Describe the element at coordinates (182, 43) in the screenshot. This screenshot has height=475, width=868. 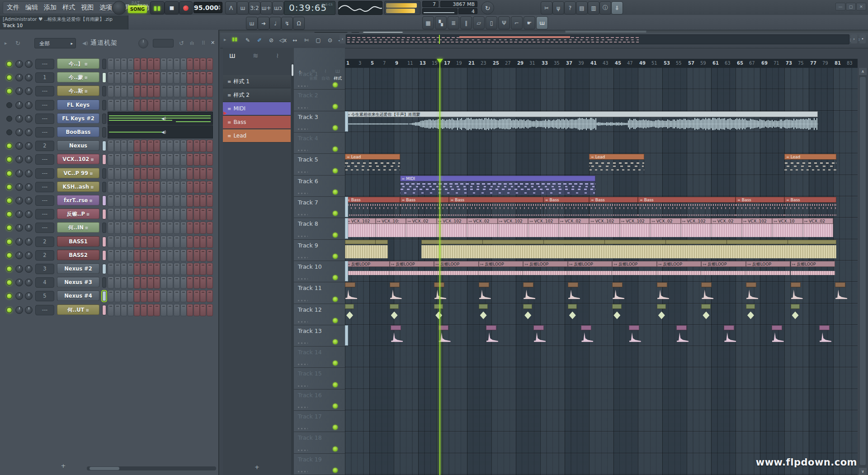
I see `undo-icon: ↺` at that location.